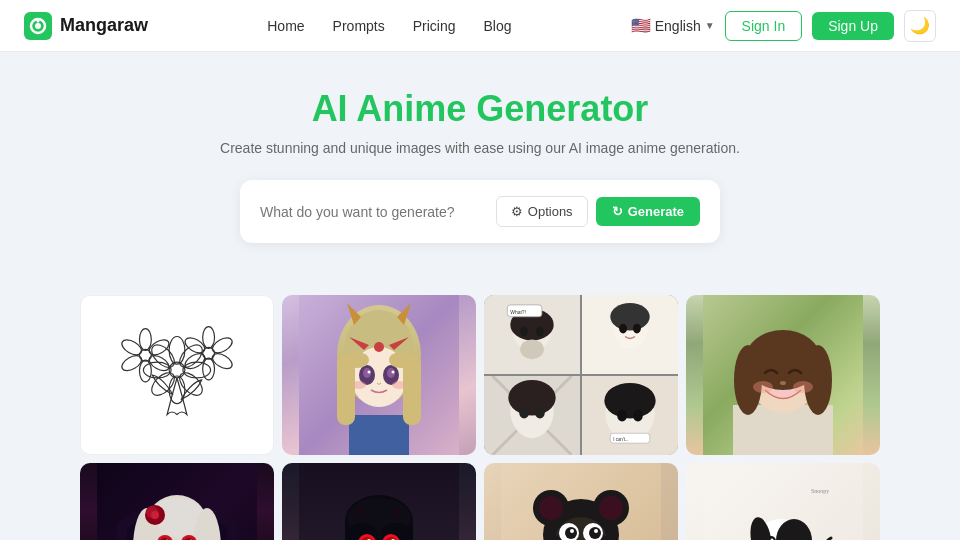 The image size is (960, 540). I want to click on generate-button: ↻ Generate, so click(648, 212).